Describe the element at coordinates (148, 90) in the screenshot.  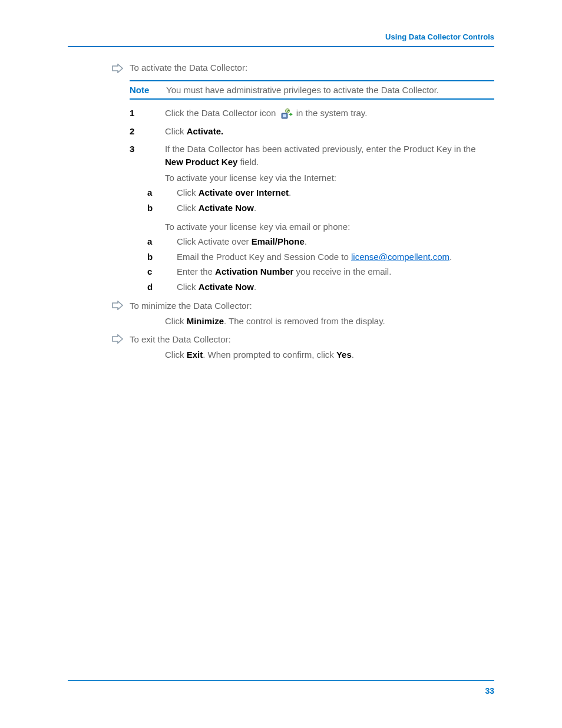
I see `note-label: Note` at that location.